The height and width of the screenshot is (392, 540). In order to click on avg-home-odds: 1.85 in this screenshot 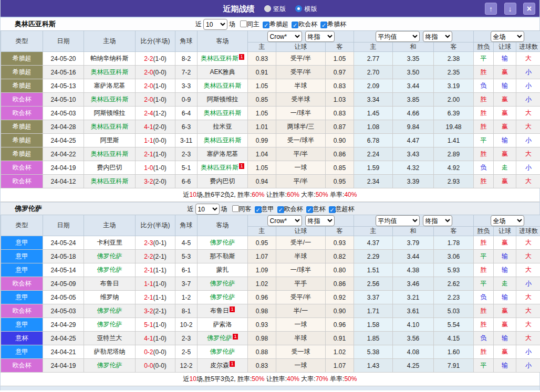, I will do `click(373, 338)`.